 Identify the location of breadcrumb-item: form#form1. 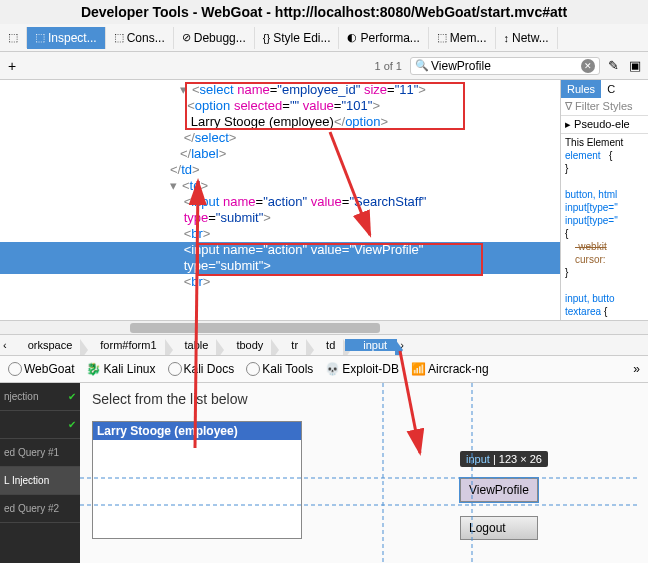
(124, 345).